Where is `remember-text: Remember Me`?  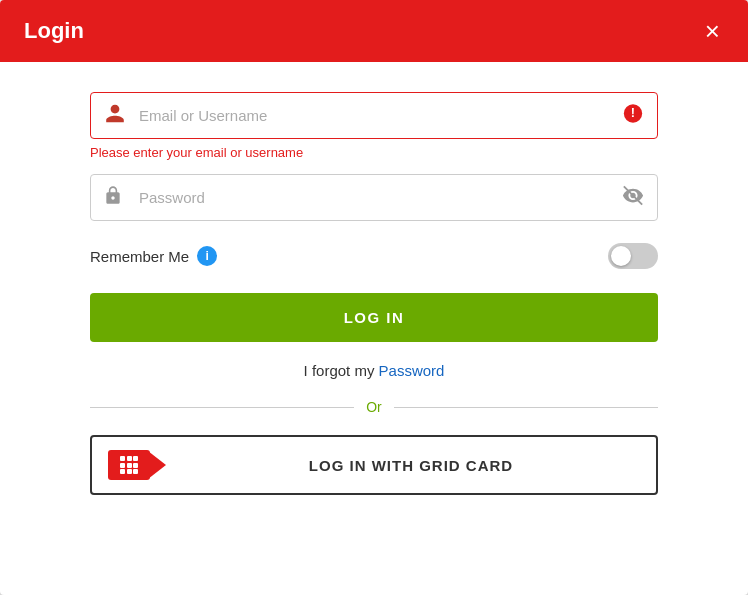 remember-text: Remember Me is located at coordinates (140, 256).